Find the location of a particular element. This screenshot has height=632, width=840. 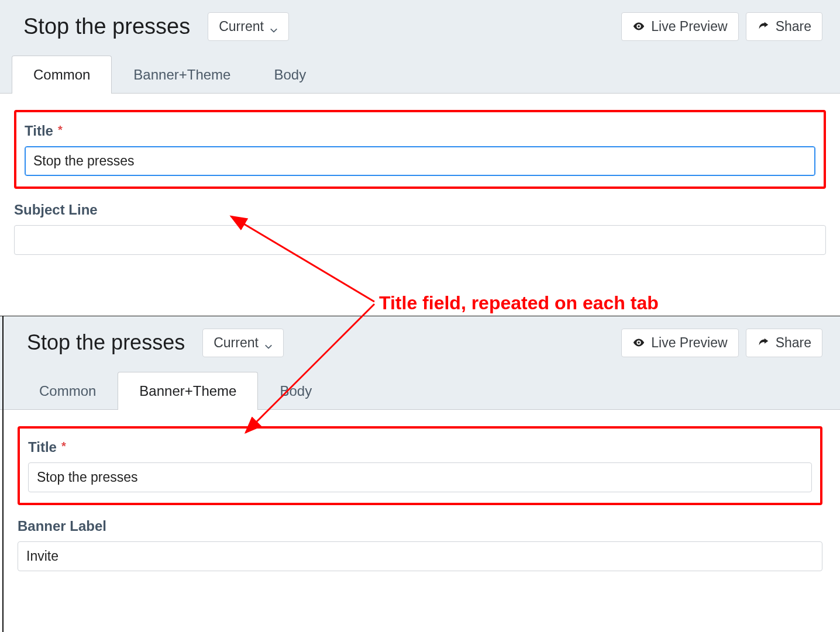

banner-label-field: Banner Label is located at coordinates (420, 545).